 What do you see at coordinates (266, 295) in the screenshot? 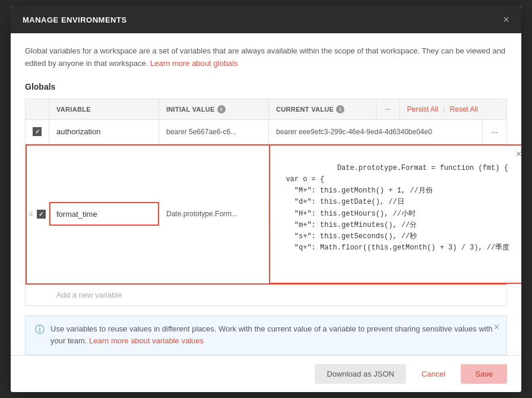
I see `add-variable-row: Add a new variable` at bounding box center [266, 295].